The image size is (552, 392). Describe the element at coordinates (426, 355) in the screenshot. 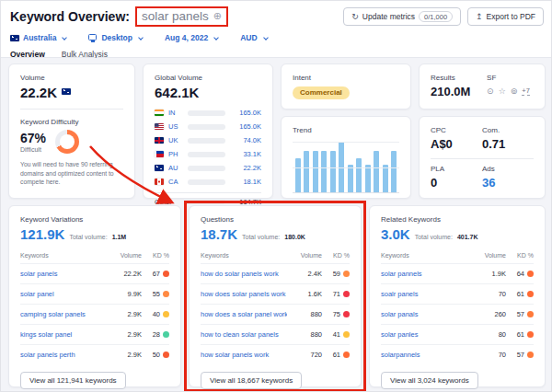

I see `keyword-link: solarpannels` at that location.